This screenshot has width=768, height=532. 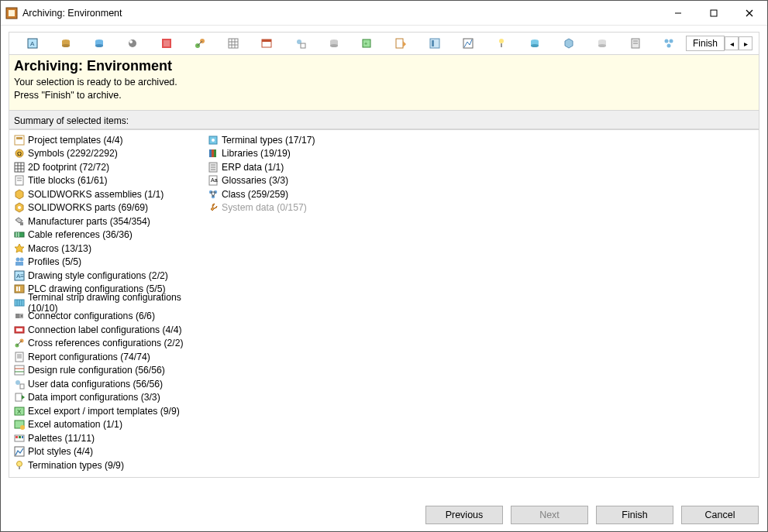 What do you see at coordinates (33, 43) in the screenshot?
I see `toolbar-step-1: A` at bounding box center [33, 43].